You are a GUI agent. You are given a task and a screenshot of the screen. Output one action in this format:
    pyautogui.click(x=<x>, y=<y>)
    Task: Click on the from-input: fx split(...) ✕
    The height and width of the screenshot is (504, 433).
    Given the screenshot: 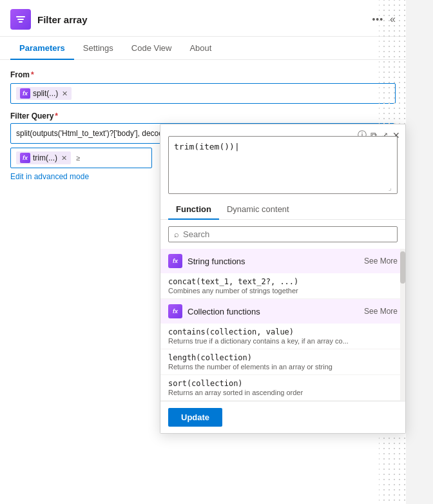 What is the action you would take?
    pyautogui.click(x=203, y=93)
    